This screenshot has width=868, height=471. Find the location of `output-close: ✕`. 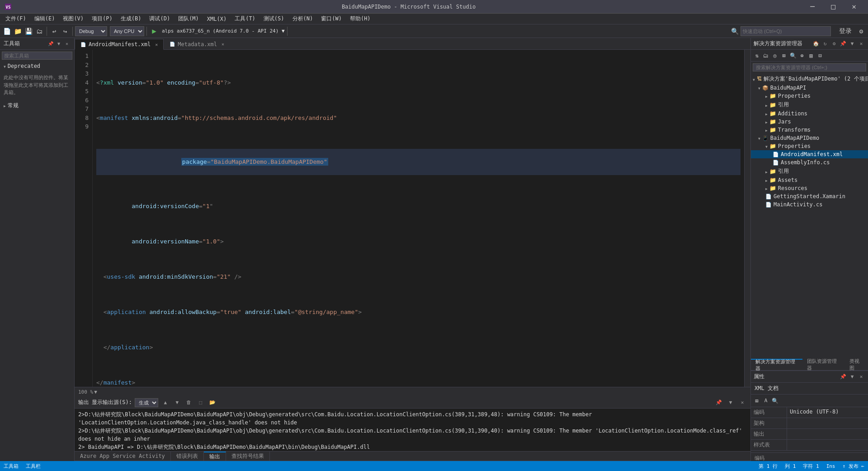

output-close: ✕ is located at coordinates (742, 403).